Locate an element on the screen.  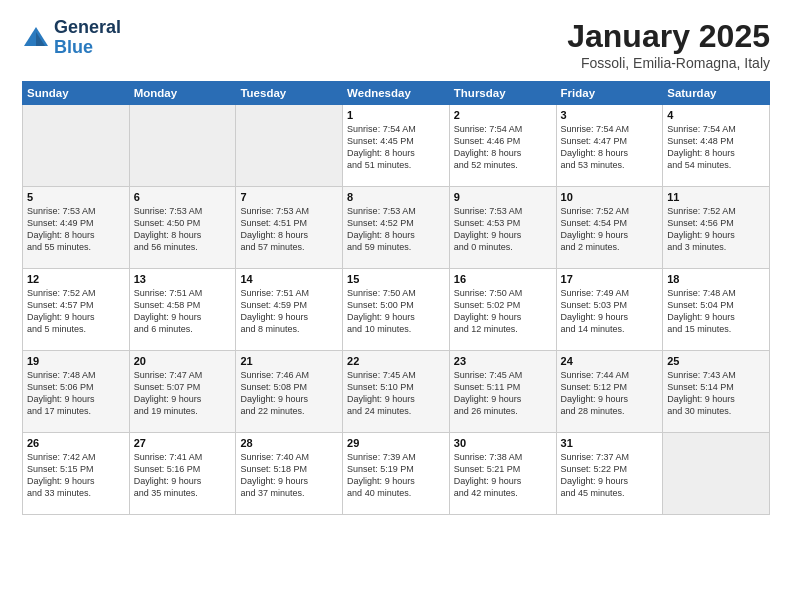
calendar-cell: 6Sunrise: 7:53 AM Sunset: 4:50 PM Daylig… is located at coordinates (182, 228).